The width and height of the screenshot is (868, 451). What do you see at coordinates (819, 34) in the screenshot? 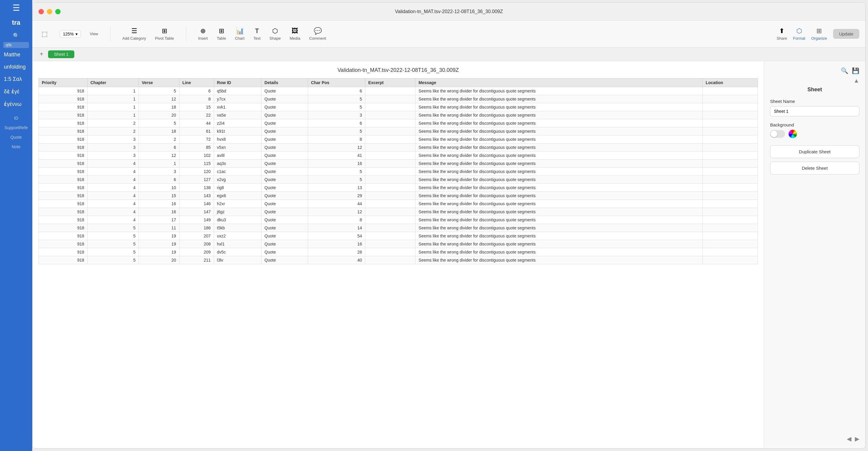
I see `organize-button: ⊞ Organize` at bounding box center [819, 34].